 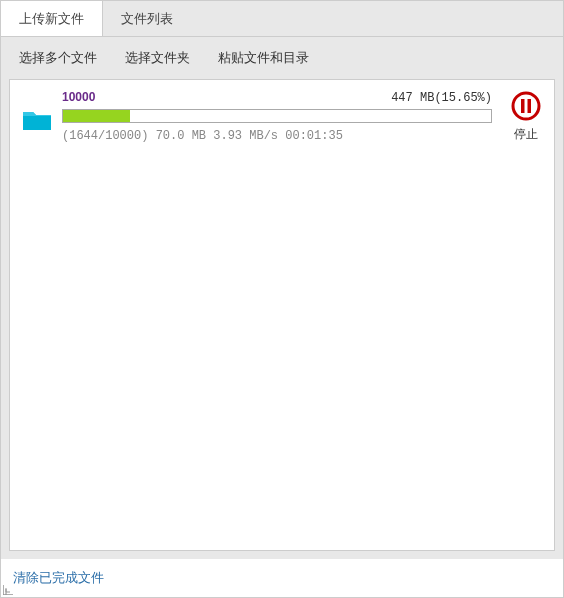 What do you see at coordinates (78, 97) in the screenshot?
I see `upload-name: 10000` at bounding box center [78, 97].